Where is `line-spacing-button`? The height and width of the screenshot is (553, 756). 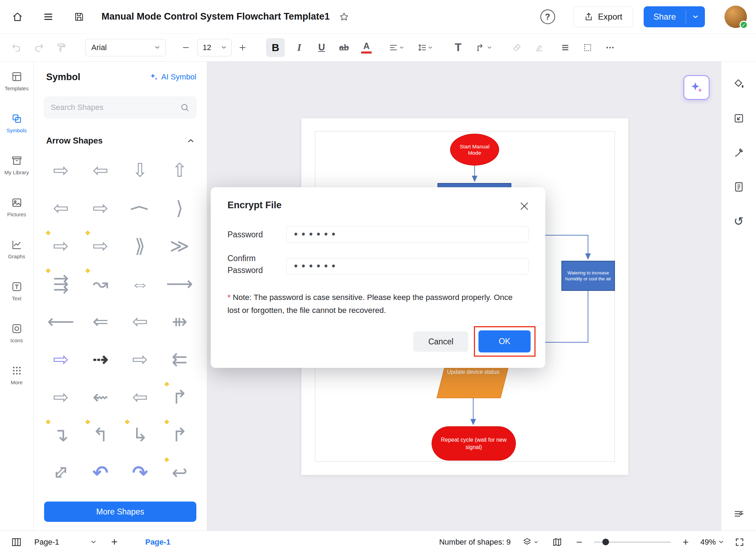
line-spacing-button is located at coordinates (425, 48).